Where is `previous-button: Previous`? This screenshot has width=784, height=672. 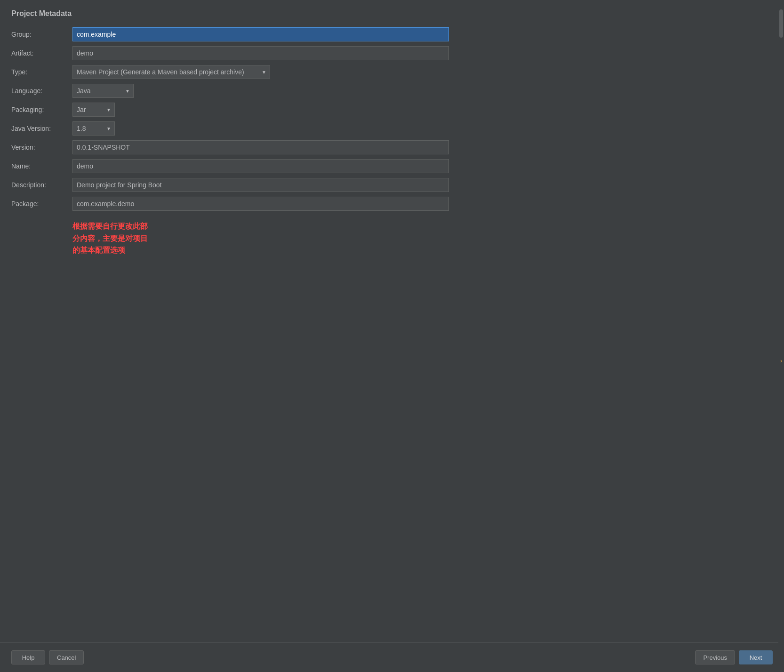
previous-button: Previous is located at coordinates (715, 657).